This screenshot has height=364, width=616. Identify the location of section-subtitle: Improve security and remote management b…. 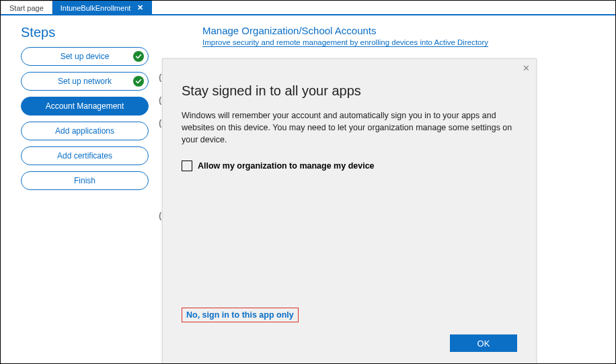
(402, 42).